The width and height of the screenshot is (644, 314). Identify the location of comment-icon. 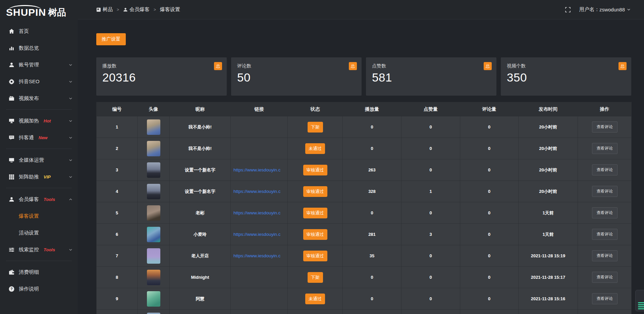
(11, 138).